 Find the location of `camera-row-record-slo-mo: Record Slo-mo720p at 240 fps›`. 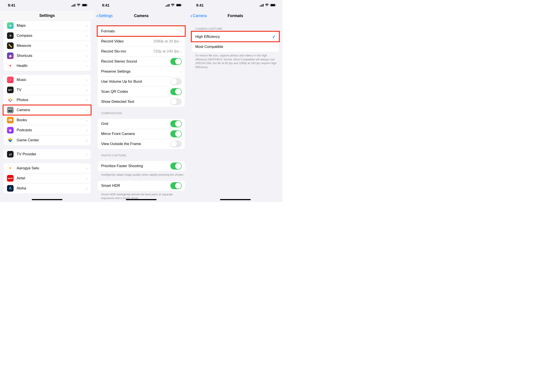

camera-row-record-slo-mo: Record Slo-mo720p at 240 fps› is located at coordinates (141, 51).